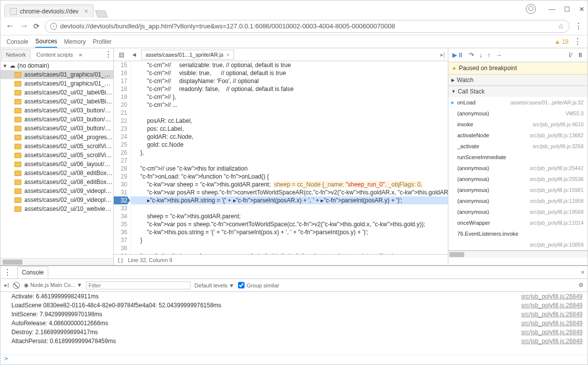  What do you see at coordinates (518, 245) in the screenshot?
I see `stack-frame: src/jsb_polyfill.js:10859` at bounding box center [518, 245].